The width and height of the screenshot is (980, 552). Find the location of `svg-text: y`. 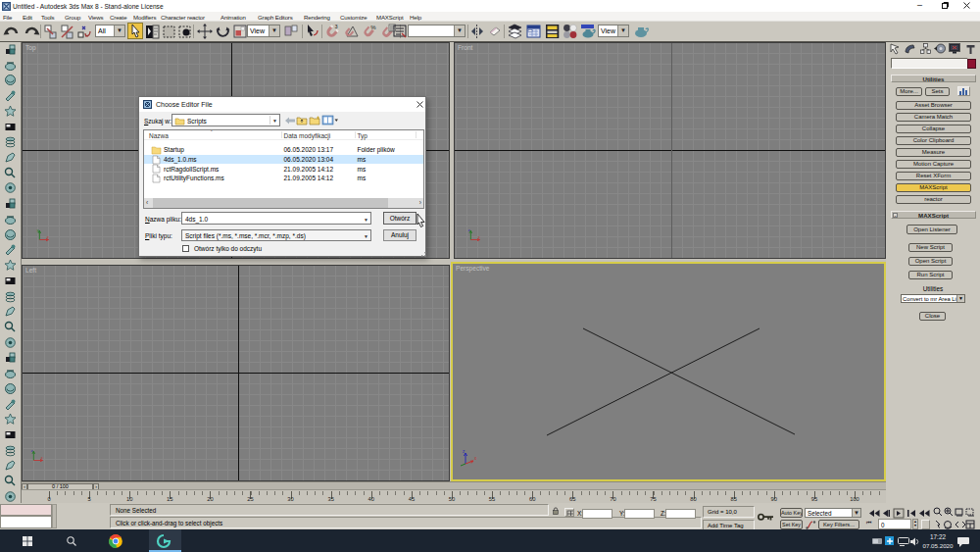

svg-text: y is located at coordinates (38, 230).